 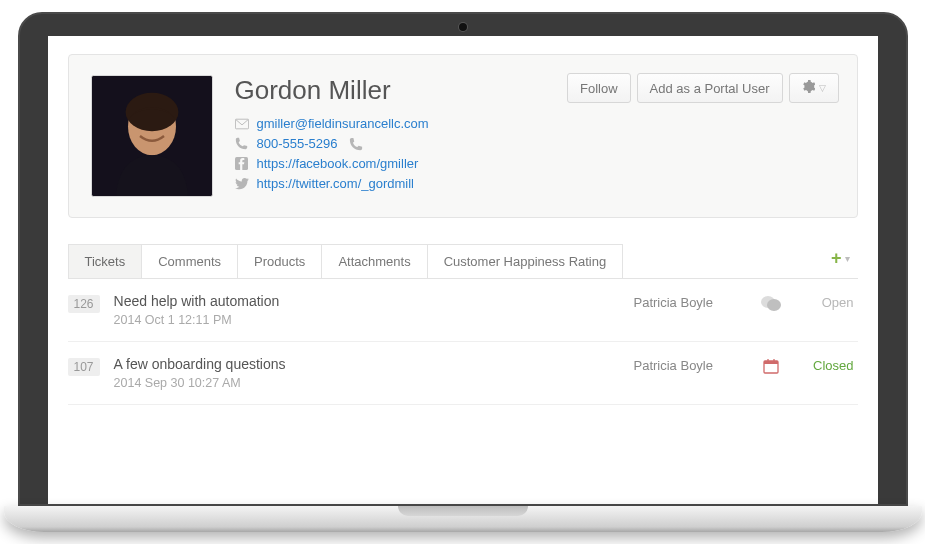 What do you see at coordinates (703, 88) in the screenshot?
I see `profile-actions: Follow Add as a Portal User ▽` at bounding box center [703, 88].